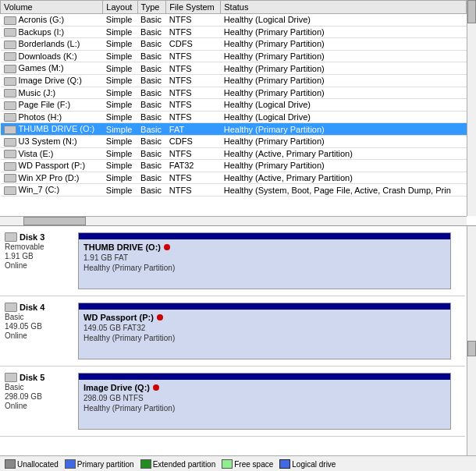 Image resolution: width=476 pixels, height=471 pixels. What do you see at coordinates (234, 56) in the screenshot?
I see `table-row: Downloads (K:)SimpleBasicNTFSHealthy (Pr…` at bounding box center [234, 56].